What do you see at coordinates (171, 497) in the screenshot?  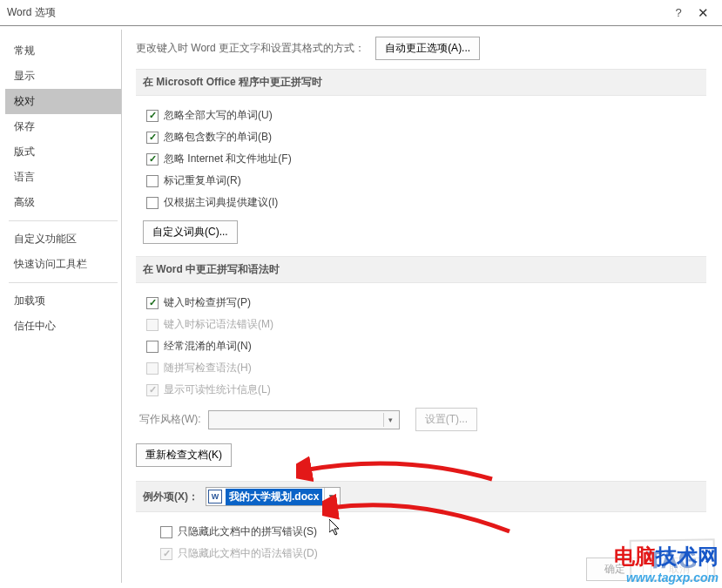 I see `exceptions-label: 例外项(X)：` at bounding box center [171, 497].